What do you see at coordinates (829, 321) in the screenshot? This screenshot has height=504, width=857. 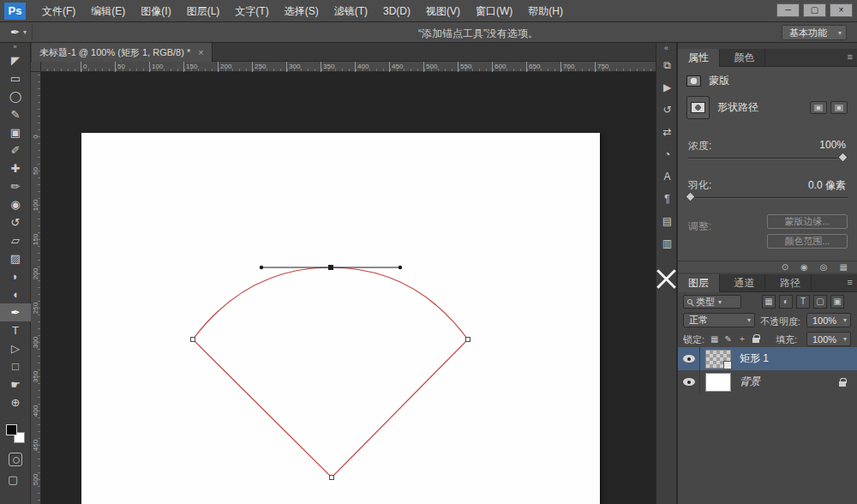 I see `opacity-select: 100% ▾` at bounding box center [829, 321].